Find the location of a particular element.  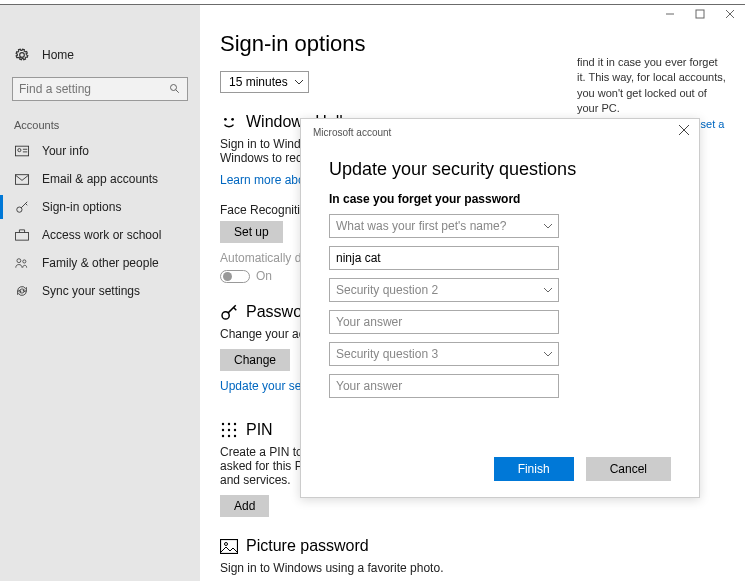

dialog-title: Update your security questions is located at coordinates (500, 170).